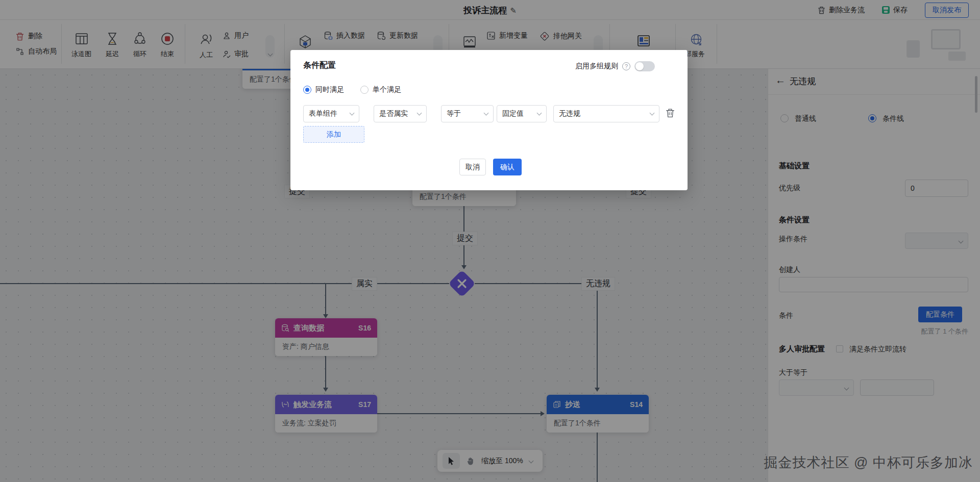 The width and height of the screenshot is (980, 482). I want to click on toggle-knob, so click(640, 66).